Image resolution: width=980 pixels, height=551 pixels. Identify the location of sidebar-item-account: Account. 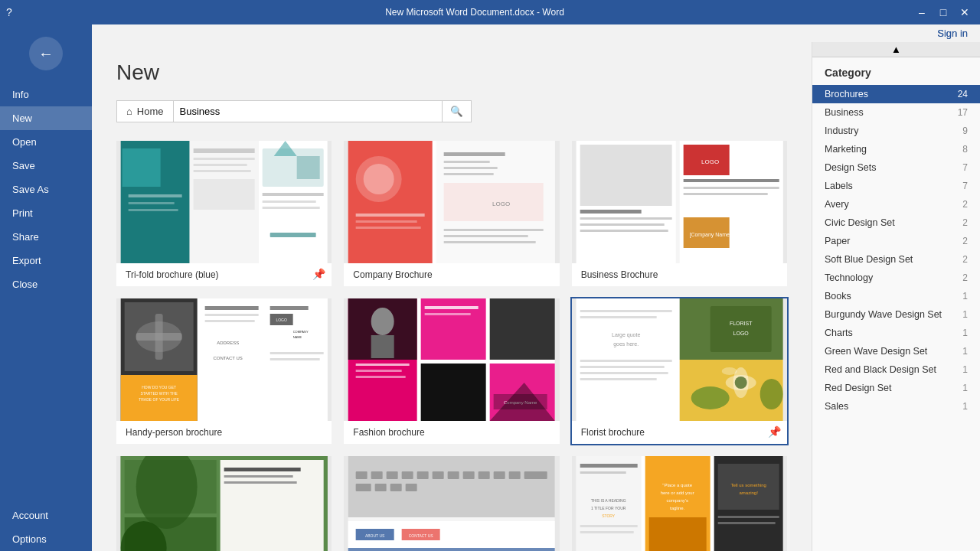
(46, 516).